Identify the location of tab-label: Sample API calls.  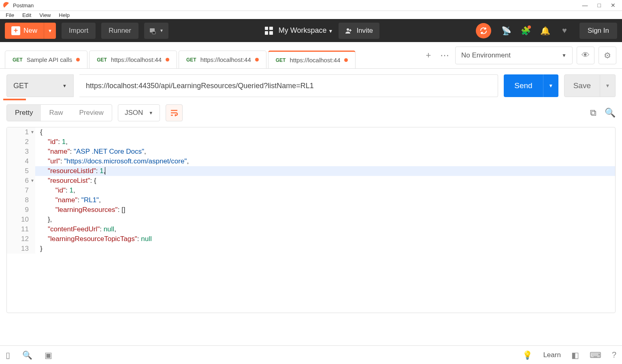
(49, 60).